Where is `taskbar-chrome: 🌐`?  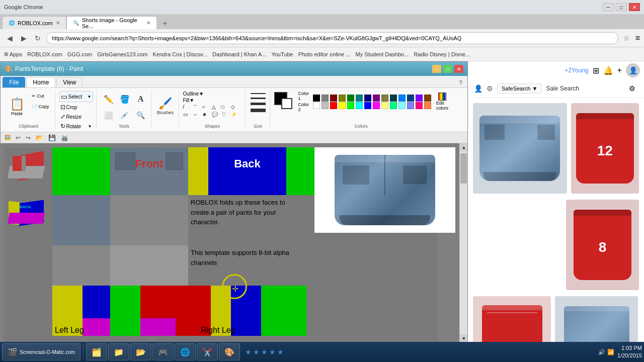 taskbar-chrome: 🌐 is located at coordinates (185, 352).